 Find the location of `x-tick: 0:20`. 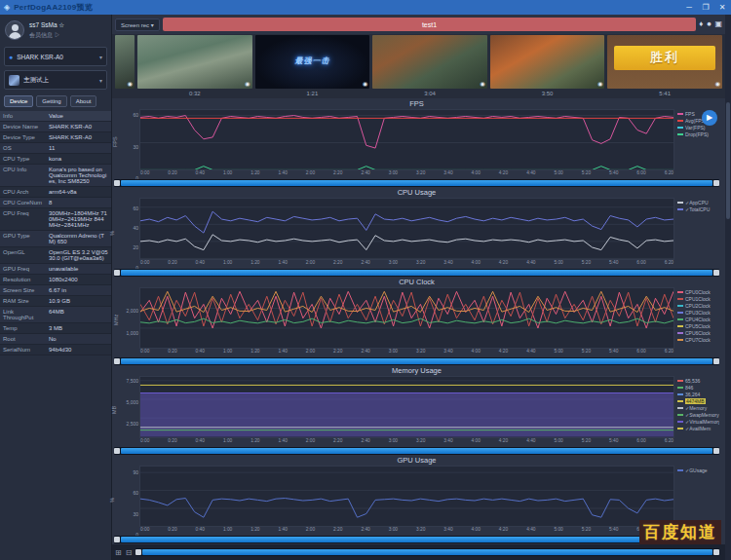

x-tick: 0:20 is located at coordinates (172, 531).